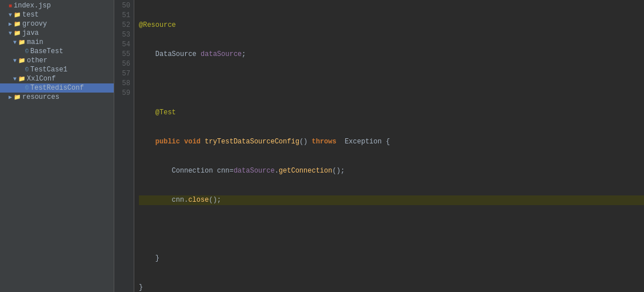 This screenshot has width=644, height=292. What do you see at coordinates (122, 83) in the screenshot?
I see `line-58: 58` at bounding box center [122, 83].